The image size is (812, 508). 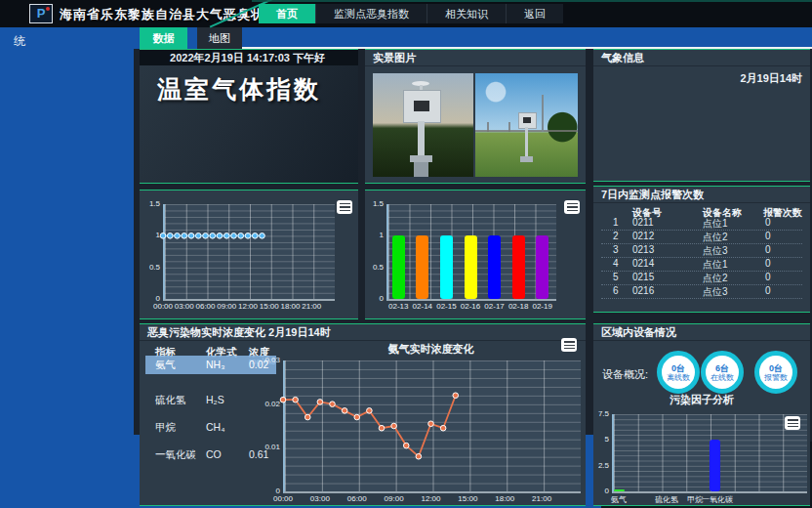 I want to click on x-axis-label: 09:00, so click(x=394, y=499).